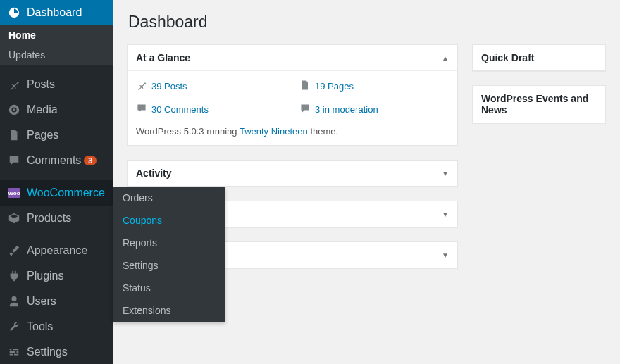 The width and height of the screenshot is (620, 364). I want to click on quickdraft-box: Quick Draft, so click(539, 58).